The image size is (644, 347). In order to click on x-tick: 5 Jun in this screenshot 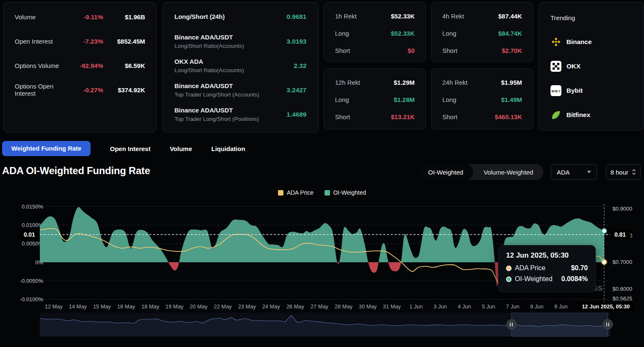, I will do `click(488, 306)`.